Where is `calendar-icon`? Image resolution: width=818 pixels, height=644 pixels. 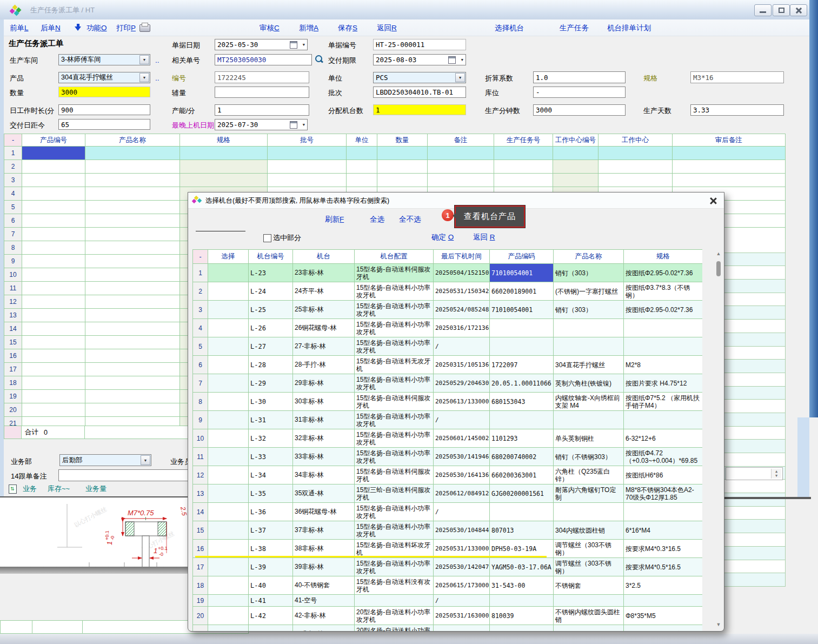 calendar-icon is located at coordinates (452, 60).